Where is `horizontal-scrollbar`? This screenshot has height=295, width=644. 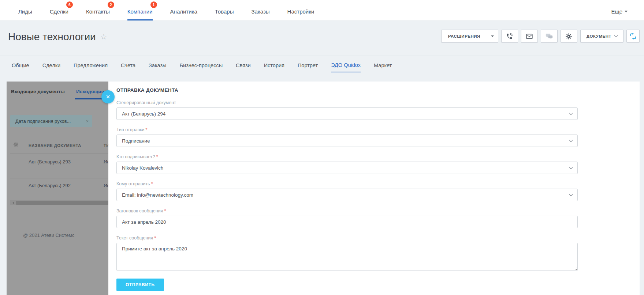 horizontal-scrollbar is located at coordinates (59, 203).